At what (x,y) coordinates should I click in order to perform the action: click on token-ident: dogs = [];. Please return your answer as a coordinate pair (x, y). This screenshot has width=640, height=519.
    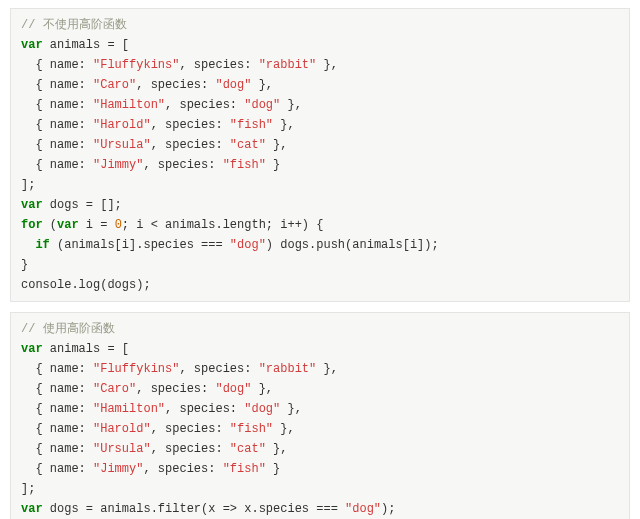
    Looking at the image, I should click on (82, 205).